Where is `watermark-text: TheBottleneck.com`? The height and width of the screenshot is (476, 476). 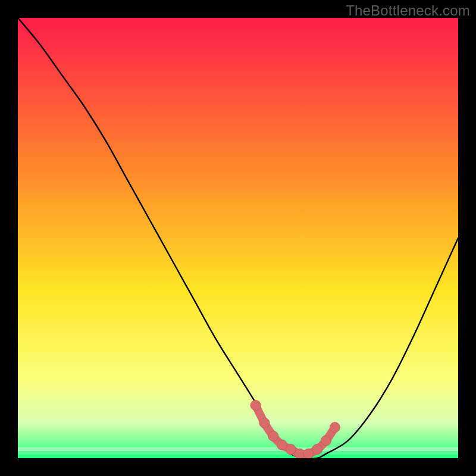 watermark-text: TheBottleneck.com is located at coordinates (408, 11).